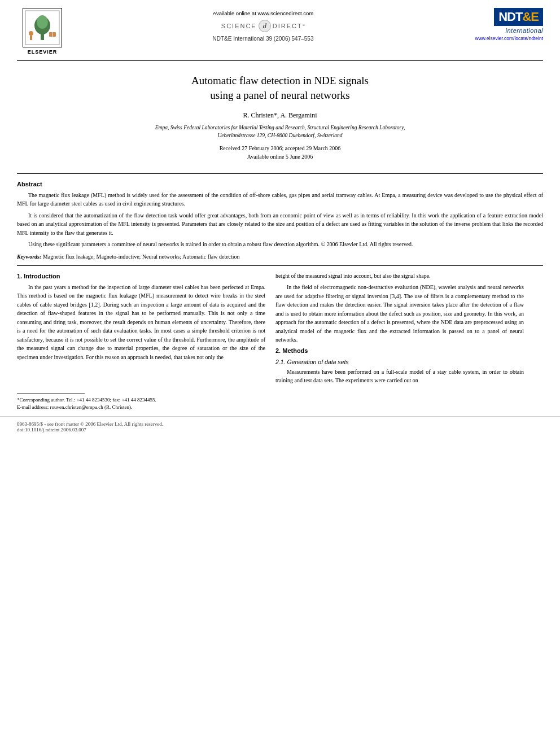 The image size is (560, 747). I want to click on keywords-text: Magnetic flux leakage; Magneto-inductive…, so click(141, 256).